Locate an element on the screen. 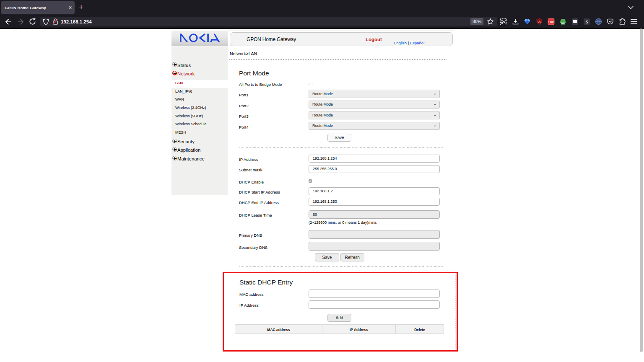  svg-text: FWD is located at coordinates (551, 22).